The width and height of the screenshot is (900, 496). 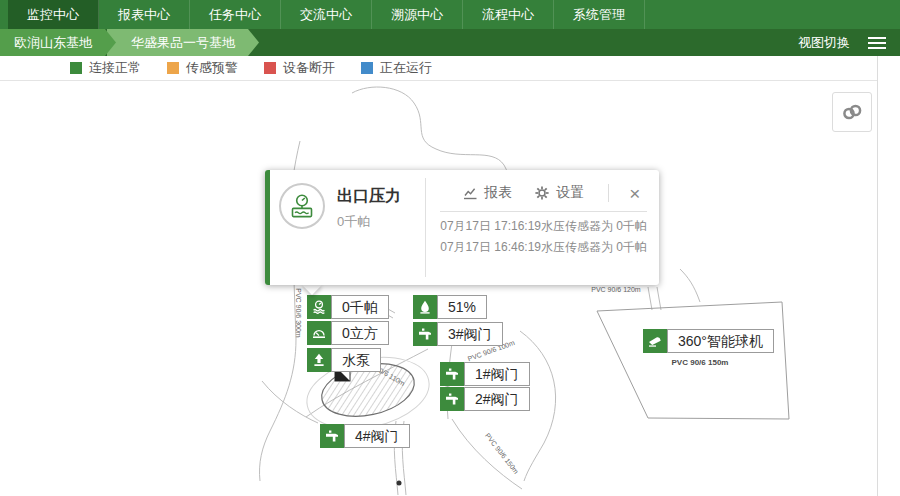 What do you see at coordinates (425, 307) in the screenshot?
I see `water-level-icon` at bounding box center [425, 307].